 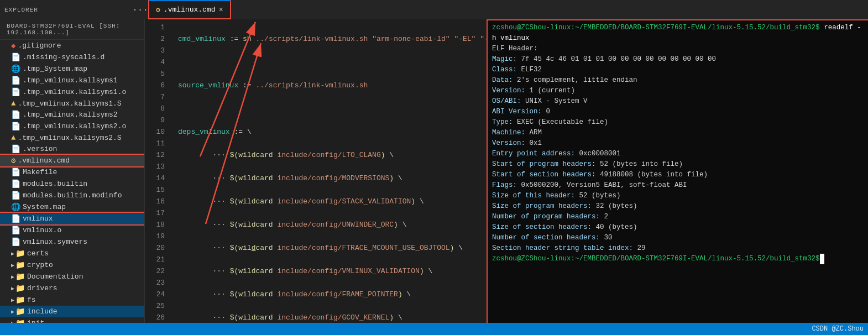 I want to click on terminal-value: 0x1, so click(x=536, y=143).